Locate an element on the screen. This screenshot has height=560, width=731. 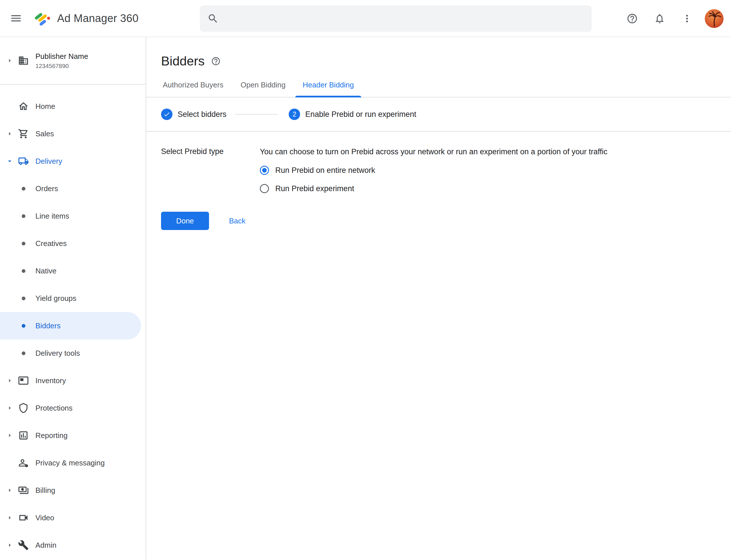
sidebar-item-delivery-tools: Delivery tools is located at coordinates (73, 353).